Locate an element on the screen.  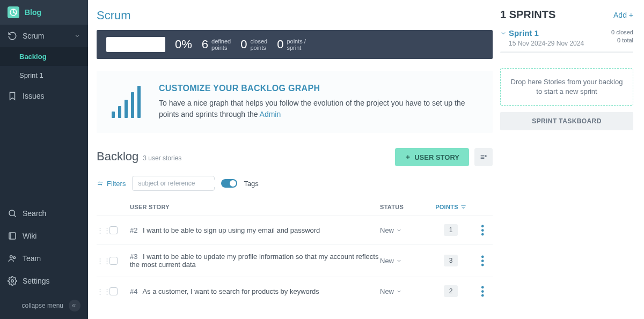
sprint-dropzone: Drop here Stories from your backlog to s… is located at coordinates (567, 87).